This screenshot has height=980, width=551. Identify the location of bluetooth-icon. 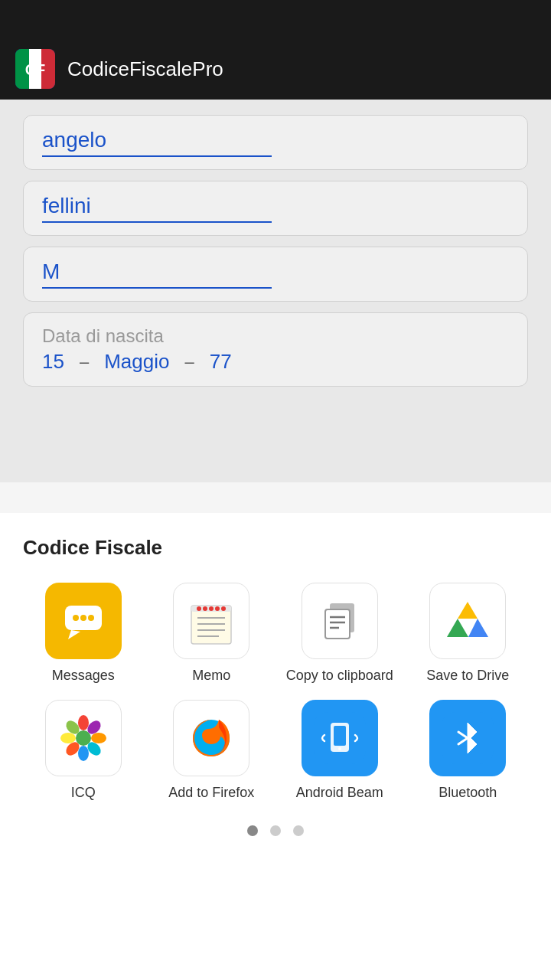
(468, 738).